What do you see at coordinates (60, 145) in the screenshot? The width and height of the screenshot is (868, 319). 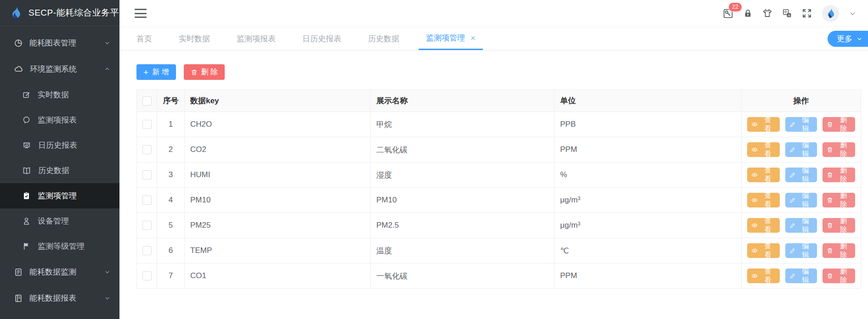 I see `sidebar-item-daily-history-report: 日历史报表` at bounding box center [60, 145].